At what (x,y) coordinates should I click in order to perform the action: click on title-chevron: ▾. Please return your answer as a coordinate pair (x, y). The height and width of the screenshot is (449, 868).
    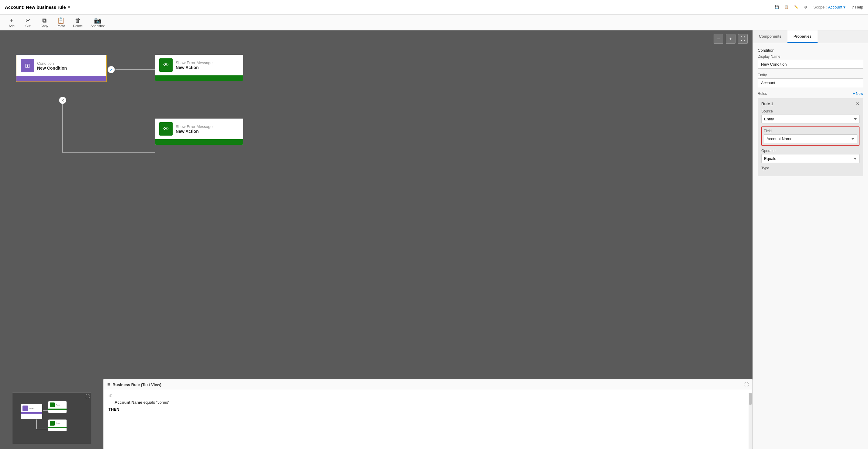
    Looking at the image, I should click on (69, 7).